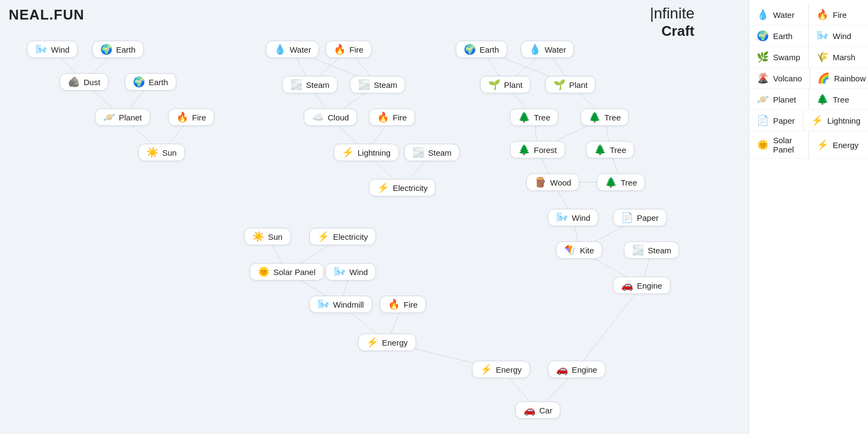 This screenshot has height=434, width=868. Describe the element at coordinates (432, 152) in the screenshot. I see `element-steam3: 🌫️Steam` at that location.